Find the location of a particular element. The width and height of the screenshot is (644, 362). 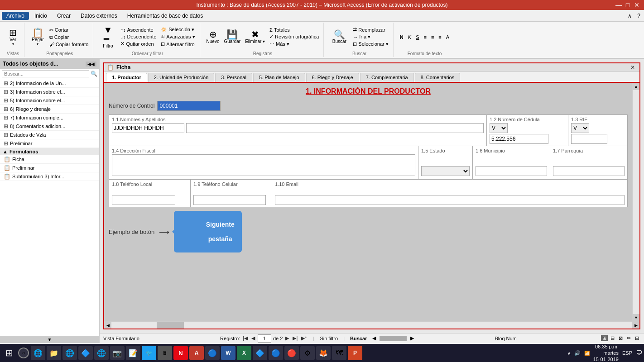

minimize-button: — is located at coordinates (619, 5).